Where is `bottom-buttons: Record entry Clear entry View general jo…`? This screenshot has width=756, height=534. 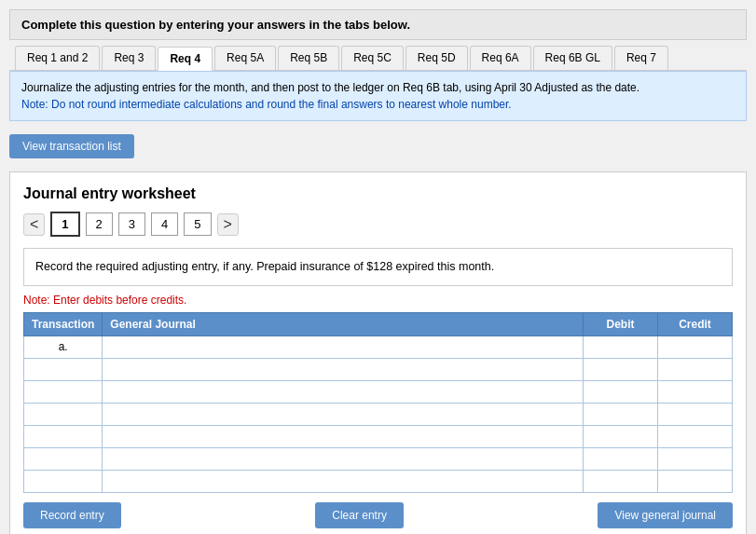 bottom-buttons: Record entry Clear entry View general jo… is located at coordinates (378, 515).